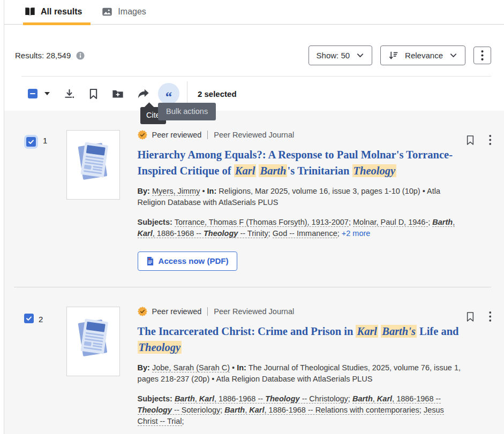 This screenshot has height=434, width=504. I want to click on result-subjects: Subjects: Torrance, Thomas F (Thomas For…, so click(302, 228).